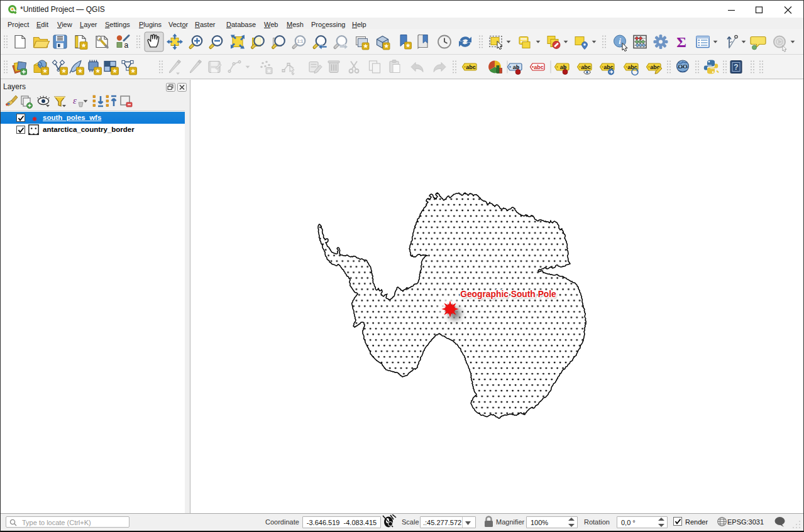  What do you see at coordinates (127, 45) in the screenshot?
I see `svg-text: a` at bounding box center [127, 45].